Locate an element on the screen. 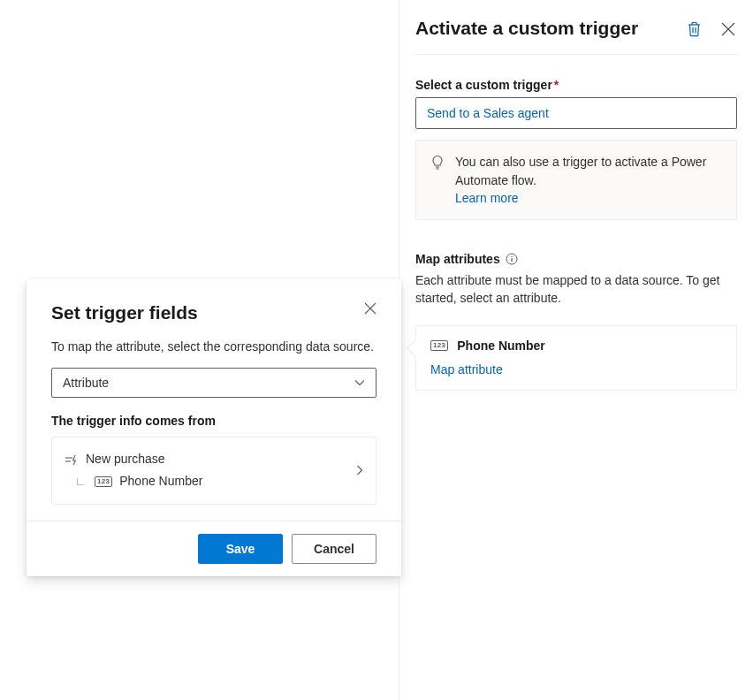 This screenshot has width=753, height=700. map-title-row: Map attributes is located at coordinates (576, 259).